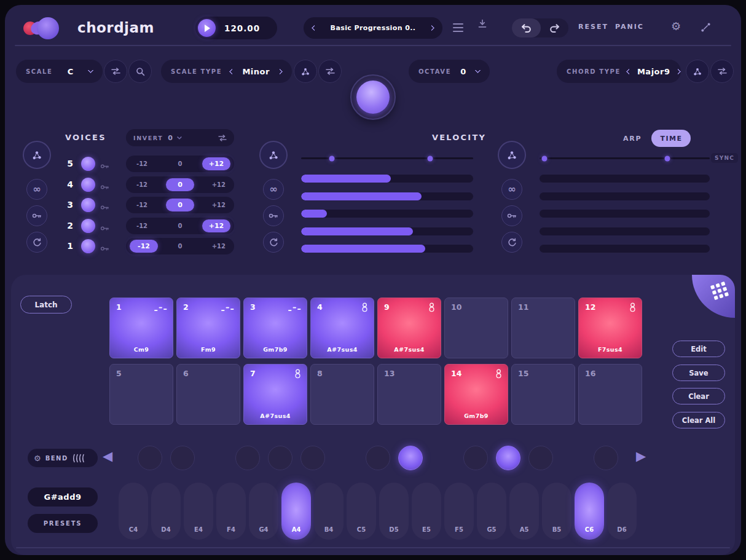 This screenshot has height=560, width=746. I want to click on piano-key-B5: B5, so click(557, 511).